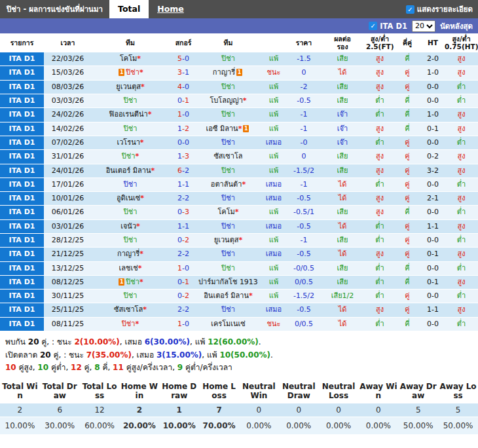 Image resolution: width=478 pixels, height=448 pixels. I want to click on away-team-cell: อตาลันต้า*, so click(228, 185).